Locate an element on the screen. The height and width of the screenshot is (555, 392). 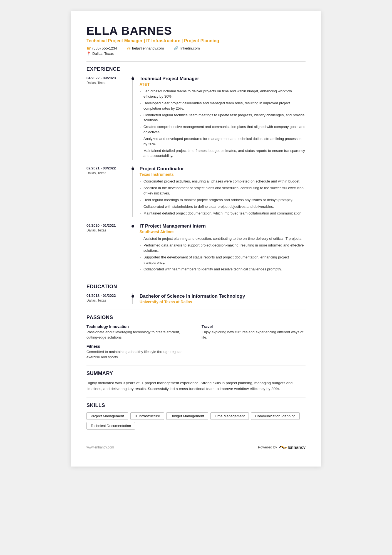
skill-tag-0: Project Management is located at coordinates (107, 416).